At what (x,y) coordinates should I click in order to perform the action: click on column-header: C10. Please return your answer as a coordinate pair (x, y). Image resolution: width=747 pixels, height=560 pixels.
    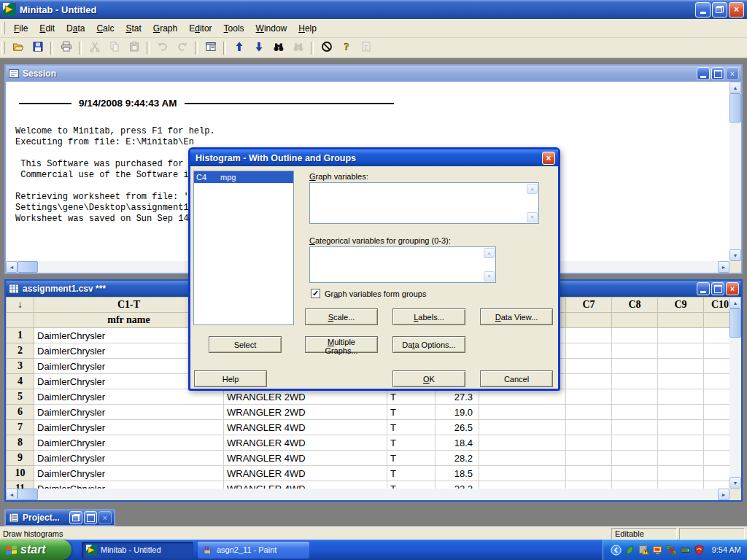
    Looking at the image, I should click on (717, 305).